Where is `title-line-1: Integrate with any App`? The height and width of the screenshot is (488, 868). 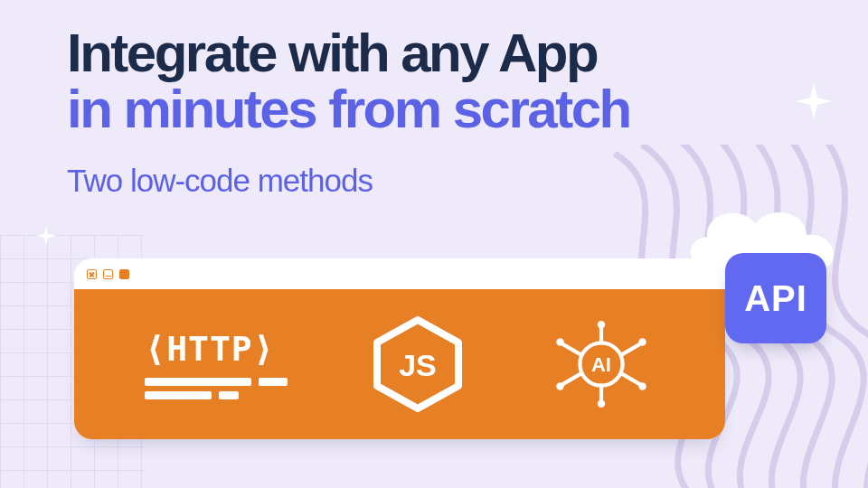
title-line-1: Integrate with any App is located at coordinates (332, 52).